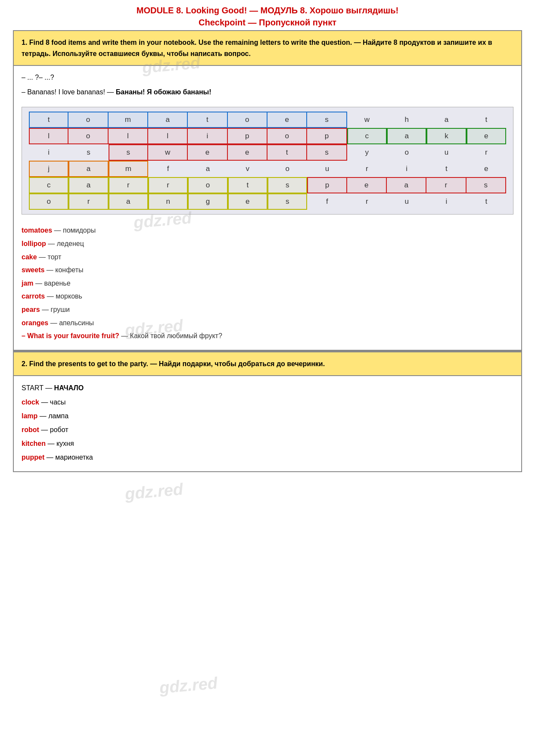 The height and width of the screenshot is (756, 535). Describe the element at coordinates (268, 270) in the screenshot. I see `word-sweets: sweets — конфеты` at that location.